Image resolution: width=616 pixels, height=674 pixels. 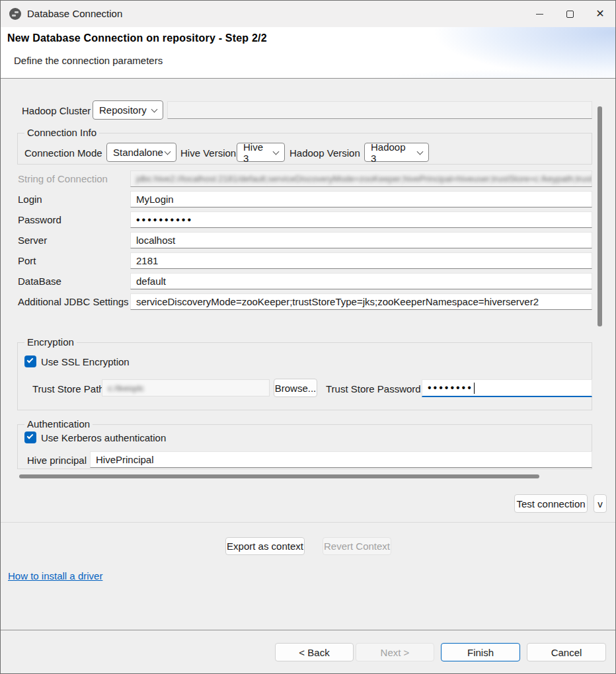 I want to click on server-value: localhost, so click(x=156, y=241).